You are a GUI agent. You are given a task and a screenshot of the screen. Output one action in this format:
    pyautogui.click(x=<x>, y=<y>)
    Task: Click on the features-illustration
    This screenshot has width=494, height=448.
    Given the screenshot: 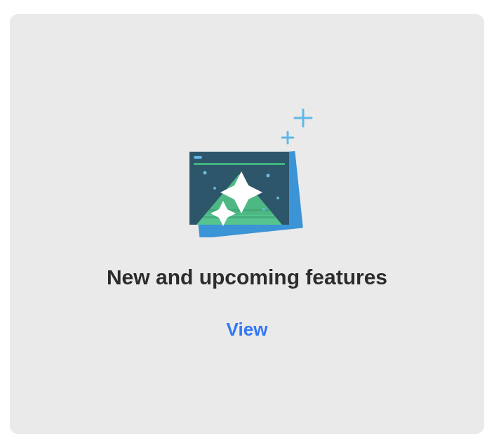 What is the action you would take?
    pyautogui.click(x=254, y=167)
    